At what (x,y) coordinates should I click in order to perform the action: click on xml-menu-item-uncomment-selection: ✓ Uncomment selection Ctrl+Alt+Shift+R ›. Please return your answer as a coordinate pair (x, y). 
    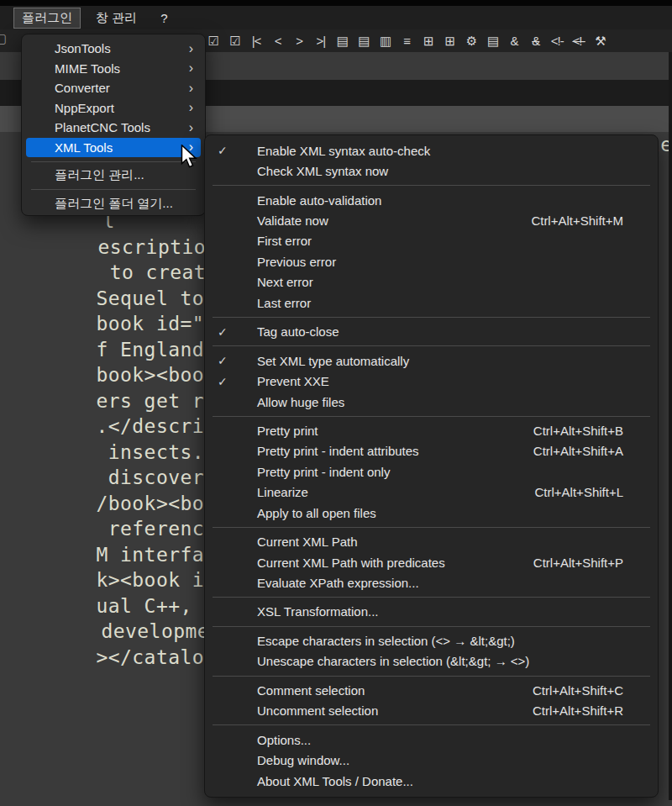
    Looking at the image, I should click on (432, 711).